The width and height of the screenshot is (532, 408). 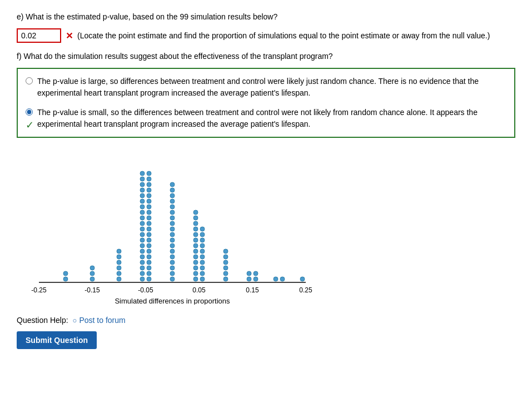 I want to click on submit-question-button: Submit Question, so click(x=57, y=340).